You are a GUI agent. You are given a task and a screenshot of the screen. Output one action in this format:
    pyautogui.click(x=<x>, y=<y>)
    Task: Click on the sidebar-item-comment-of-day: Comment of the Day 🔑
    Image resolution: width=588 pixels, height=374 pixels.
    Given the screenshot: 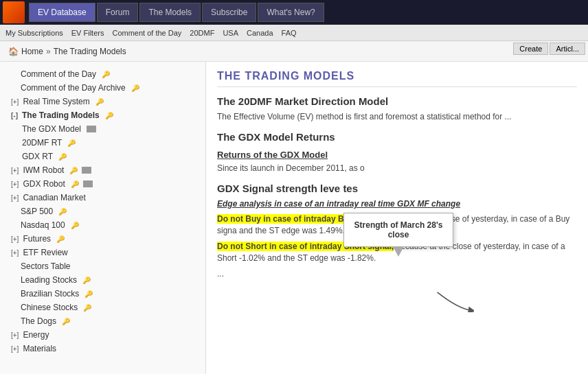 What is the action you would take?
    pyautogui.click(x=103, y=74)
    